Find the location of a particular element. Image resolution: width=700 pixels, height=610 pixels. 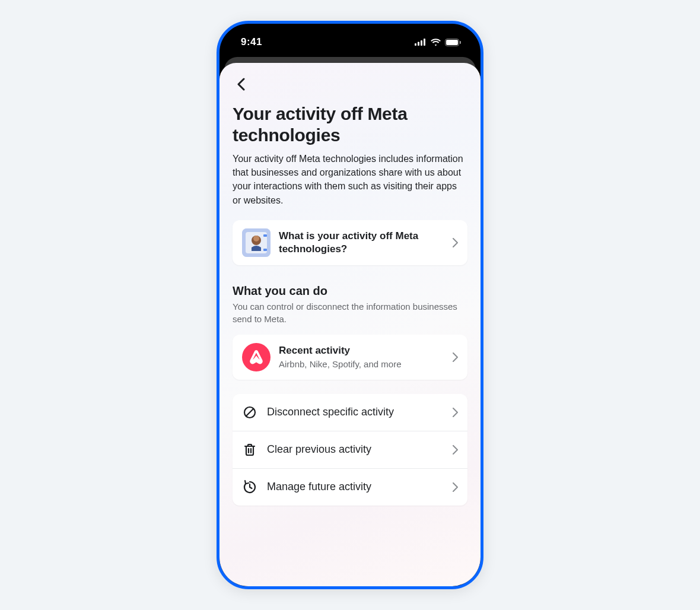

recent-activity-title: Recent activity is located at coordinates (362, 351).